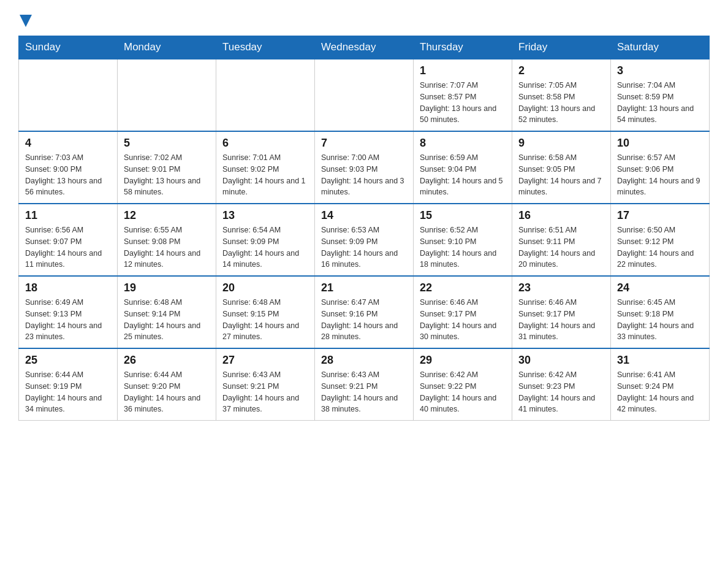 This screenshot has width=728, height=563. I want to click on day-number: 3, so click(660, 71).